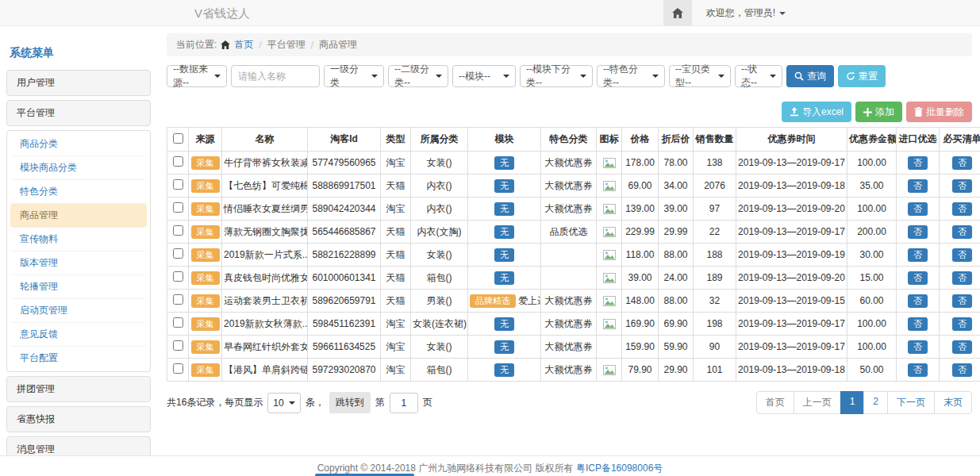 The width and height of the screenshot is (980, 476). I want to click on import-select-cell: 否, so click(918, 163).